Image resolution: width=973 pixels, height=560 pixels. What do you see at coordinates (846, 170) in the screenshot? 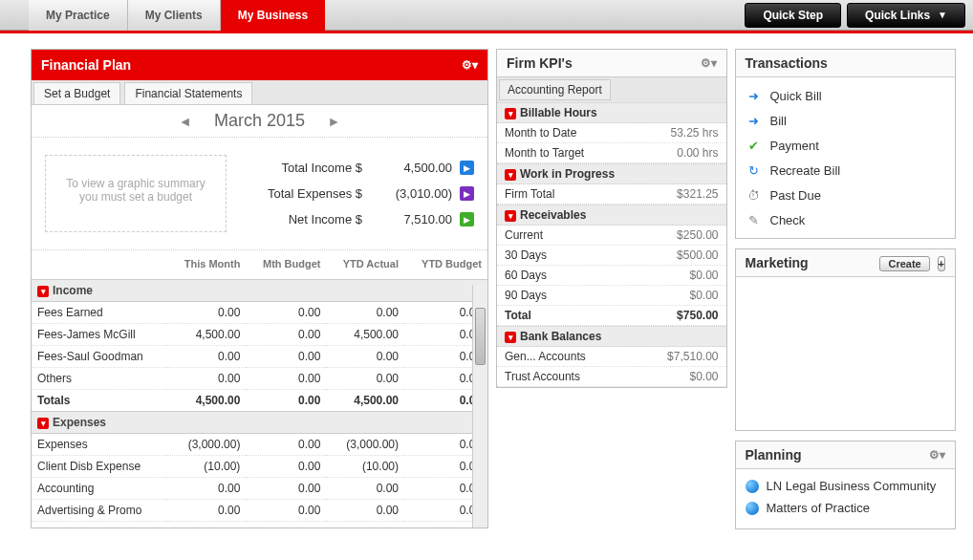
I see `transaction-item: ↻Recreate Bill` at bounding box center [846, 170].